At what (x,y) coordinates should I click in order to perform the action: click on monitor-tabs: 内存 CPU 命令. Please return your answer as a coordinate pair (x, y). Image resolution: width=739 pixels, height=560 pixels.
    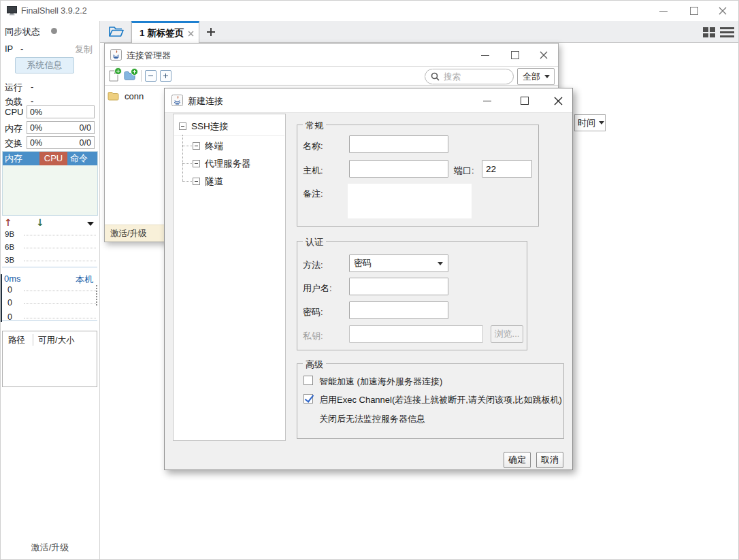
    Looking at the image, I should click on (50, 159).